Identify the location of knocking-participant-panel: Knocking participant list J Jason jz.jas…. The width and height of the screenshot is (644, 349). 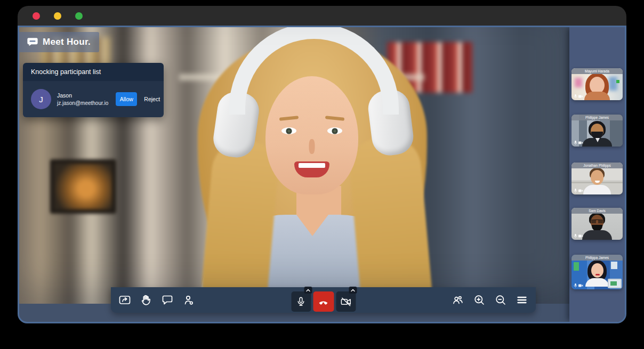
(93, 90).